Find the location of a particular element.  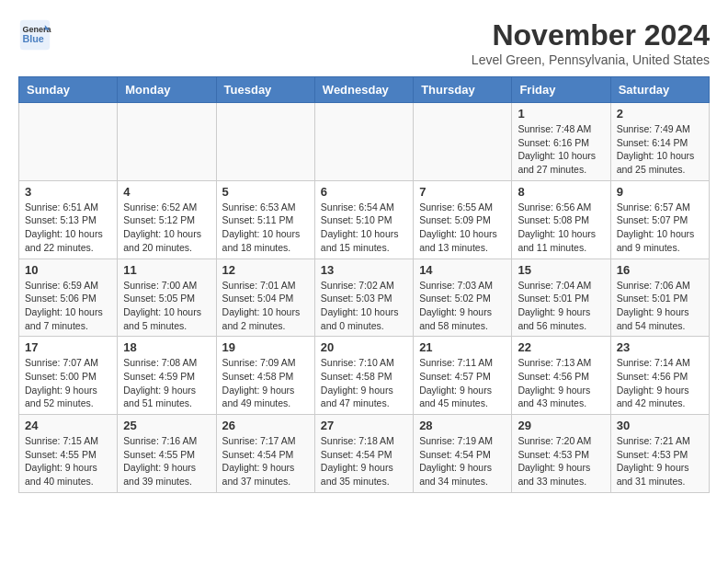

calendar-cell: 9Sunrise: 6:57 AM Sunset: 5:07 PM Daylig… is located at coordinates (660, 219).